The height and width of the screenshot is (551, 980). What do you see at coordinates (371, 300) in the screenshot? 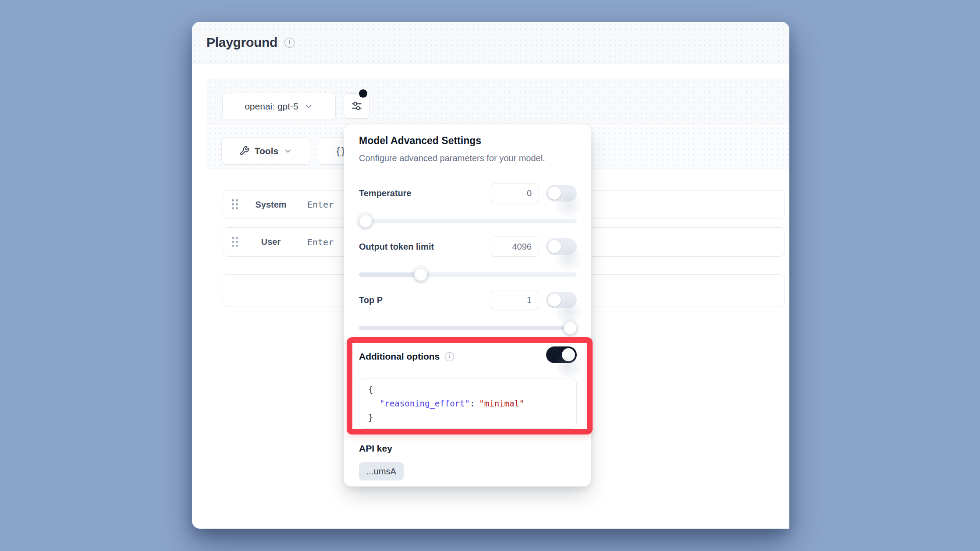
I see `top-p-label: Top P` at bounding box center [371, 300].